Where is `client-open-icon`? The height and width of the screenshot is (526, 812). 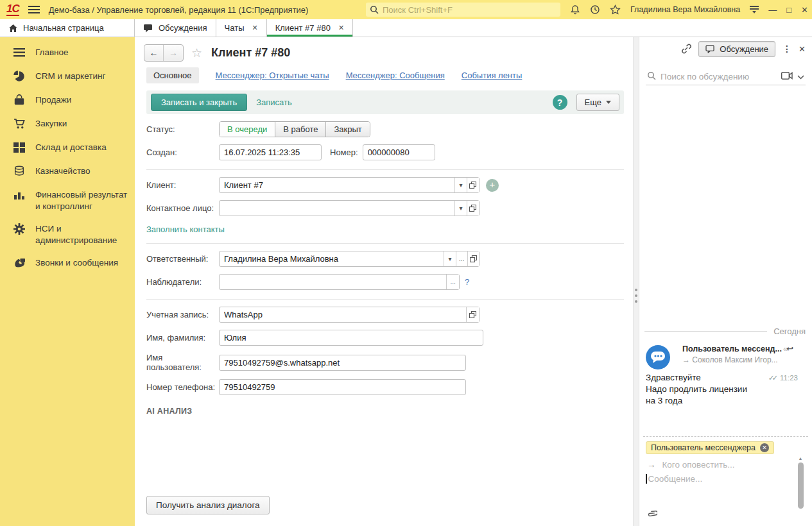
client-open-icon is located at coordinates (472, 185).